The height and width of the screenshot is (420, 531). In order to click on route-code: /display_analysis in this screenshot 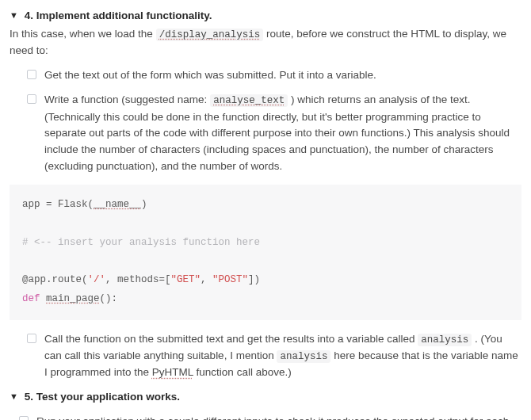, I will do `click(210, 35)`.